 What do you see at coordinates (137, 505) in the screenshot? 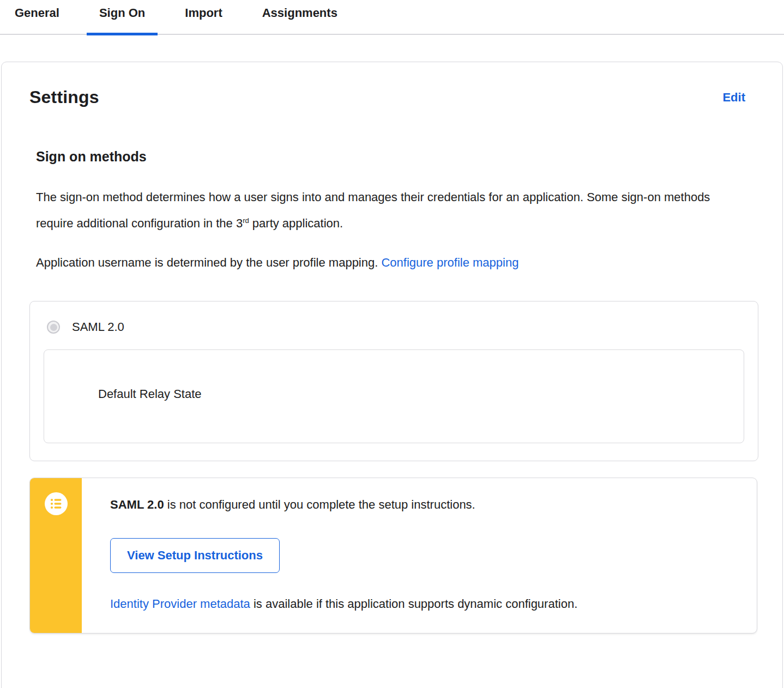
I see `warning-message-bold: SAML 2.0` at bounding box center [137, 505].